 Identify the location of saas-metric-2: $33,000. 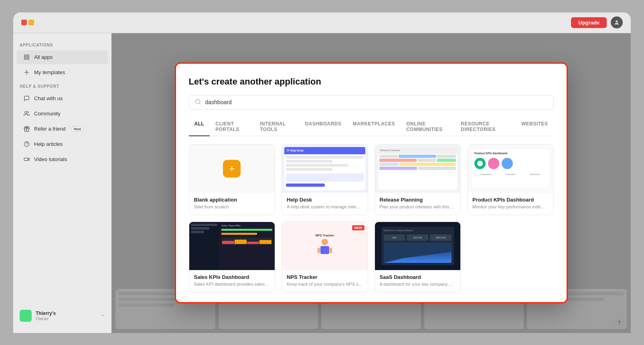
(417, 238).